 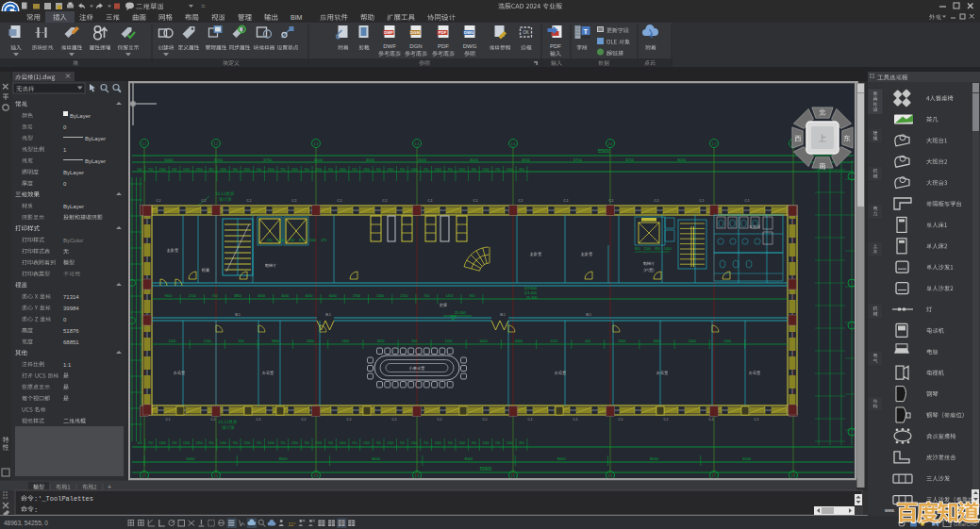 I want to click on svg-text: 1500, so click(x=622, y=341).